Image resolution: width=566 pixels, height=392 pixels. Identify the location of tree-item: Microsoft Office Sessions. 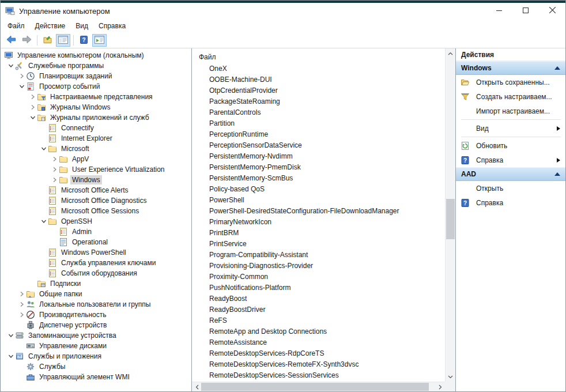
(96, 211).